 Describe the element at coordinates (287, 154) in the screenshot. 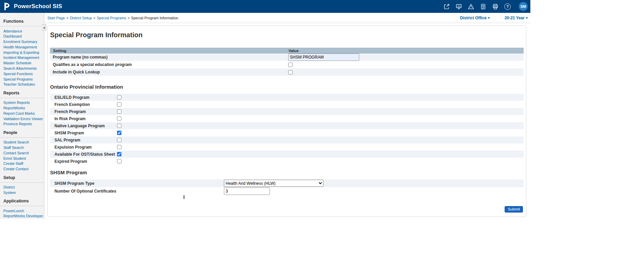

I see `ontario-row: Available For OST/Status Sheet` at that location.